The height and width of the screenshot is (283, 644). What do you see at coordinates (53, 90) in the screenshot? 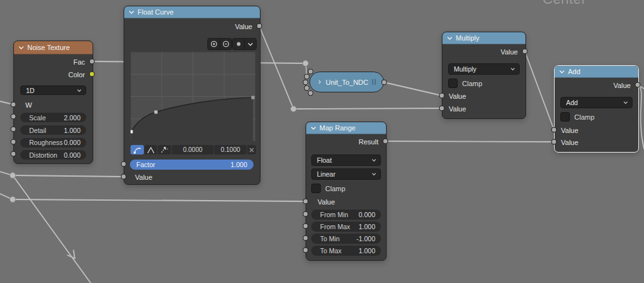
I see `dimensions-dropdown: 1D` at bounding box center [53, 90].